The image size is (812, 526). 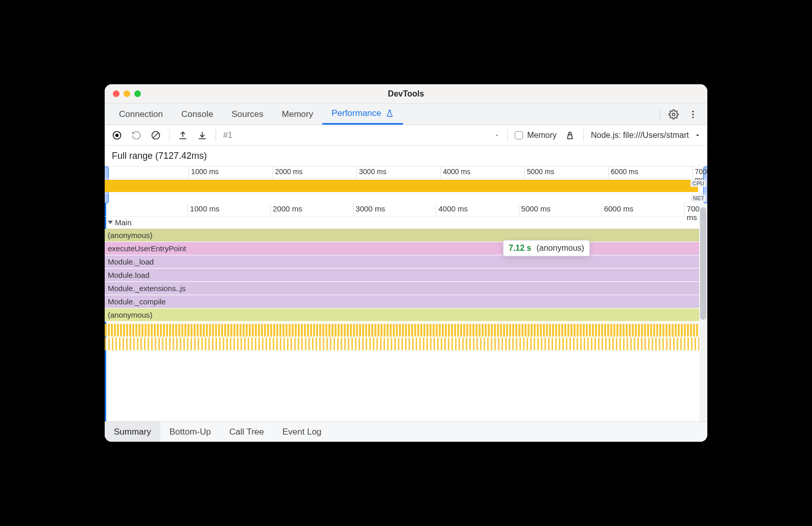 What do you see at coordinates (297, 114) in the screenshot?
I see `tab-label: Memory` at bounding box center [297, 114].